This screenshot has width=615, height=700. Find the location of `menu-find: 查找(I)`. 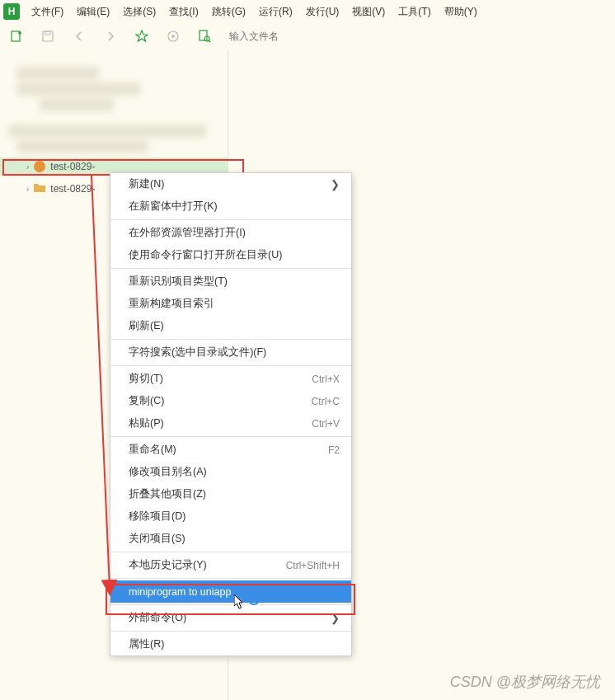

menu-find: 查找(I) is located at coordinates (183, 12).